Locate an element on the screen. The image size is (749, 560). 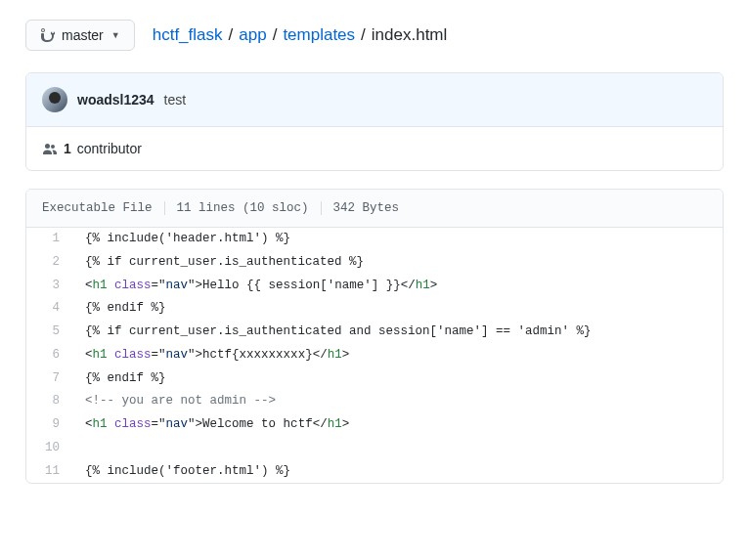
caret-down-icon: ▼ is located at coordinates (115, 35).